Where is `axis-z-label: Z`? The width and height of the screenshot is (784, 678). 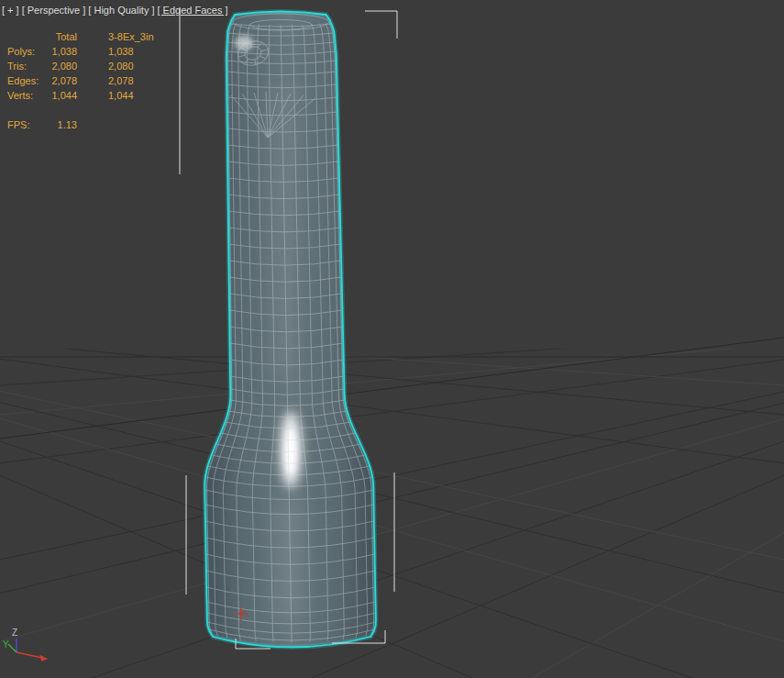
axis-z-label: Z is located at coordinates (15, 633).